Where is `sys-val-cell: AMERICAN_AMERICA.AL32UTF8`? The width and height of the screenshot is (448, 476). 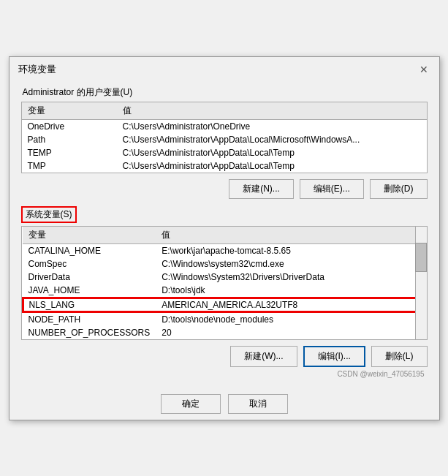
sys-val-cell: AMERICAN_AMERICA.AL32UTF8 is located at coordinates (291, 305).